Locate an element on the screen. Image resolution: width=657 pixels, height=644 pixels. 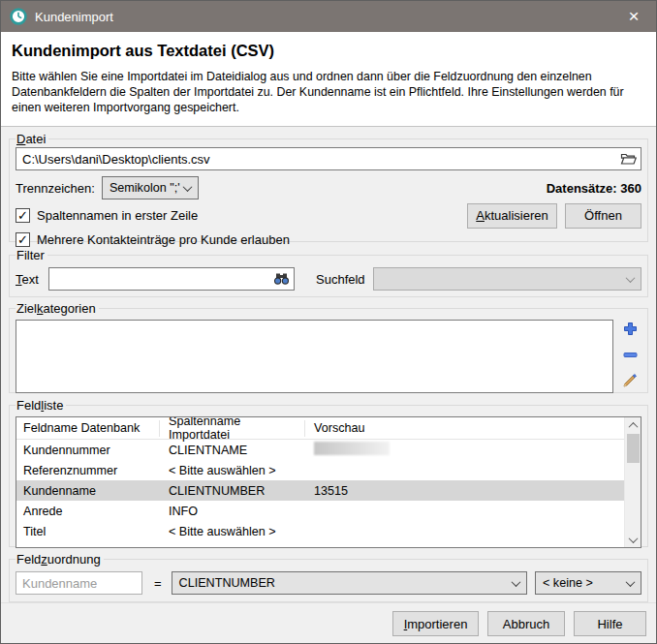
importieren-button: Importieren is located at coordinates (436, 624).